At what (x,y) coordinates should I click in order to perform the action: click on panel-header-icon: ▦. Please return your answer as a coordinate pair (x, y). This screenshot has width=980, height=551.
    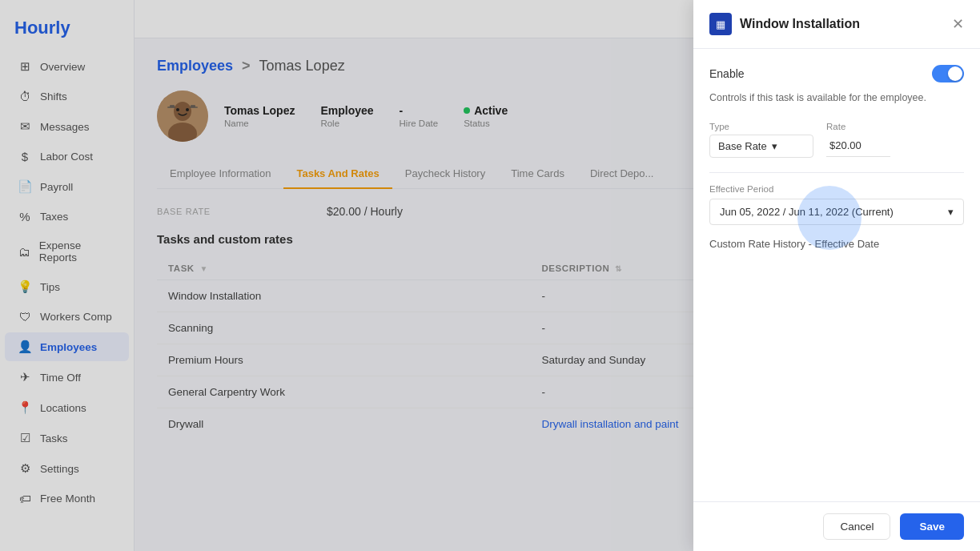
    Looking at the image, I should click on (721, 24).